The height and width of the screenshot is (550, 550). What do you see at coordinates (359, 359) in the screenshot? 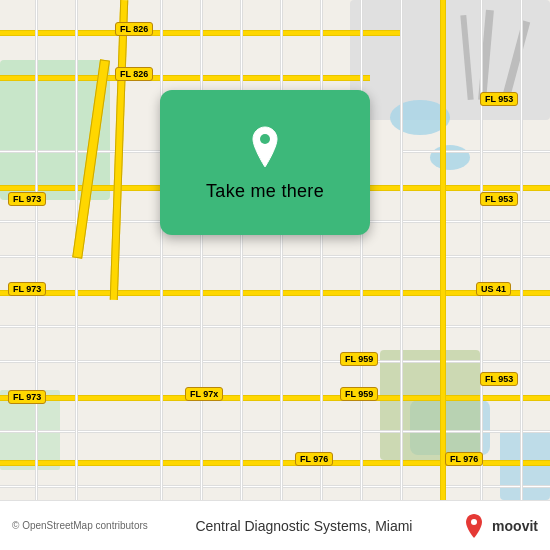
I see `badge-fl959-2: FL 959` at bounding box center [359, 359].